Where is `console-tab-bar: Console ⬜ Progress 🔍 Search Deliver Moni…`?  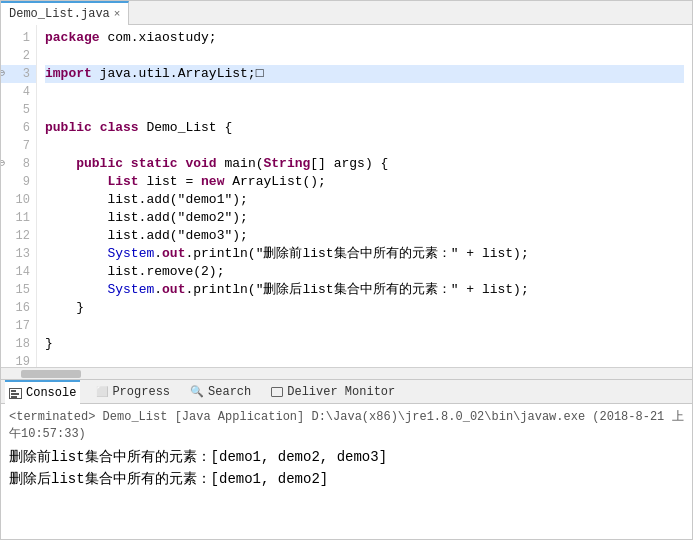
console-tab-bar: Console ⬜ Progress 🔍 Search Deliver Moni… is located at coordinates (346, 392).